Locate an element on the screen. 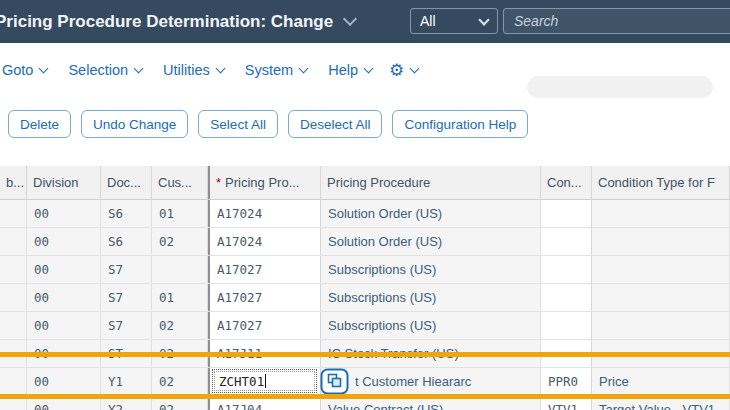 This screenshot has height=410, width=730. table-row: 00S601A17024Solution Order (US) is located at coordinates (365, 214).